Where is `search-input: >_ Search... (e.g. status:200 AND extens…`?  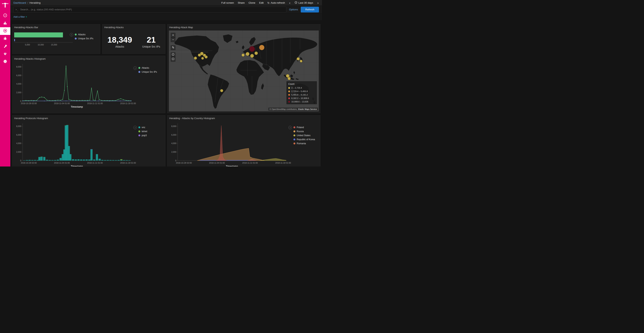
search-input: >_ Search... (e.g. status:200 AND extens… is located at coordinates (150, 10).